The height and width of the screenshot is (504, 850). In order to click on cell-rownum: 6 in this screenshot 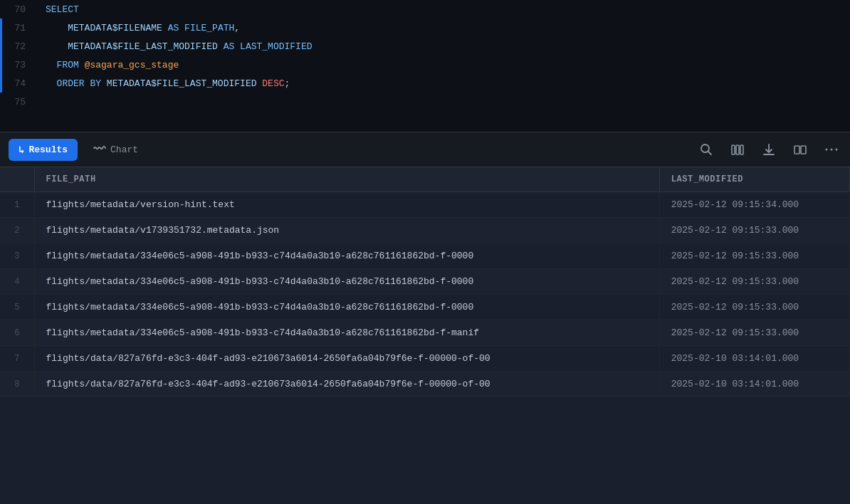, I will do `click(17, 333)`.